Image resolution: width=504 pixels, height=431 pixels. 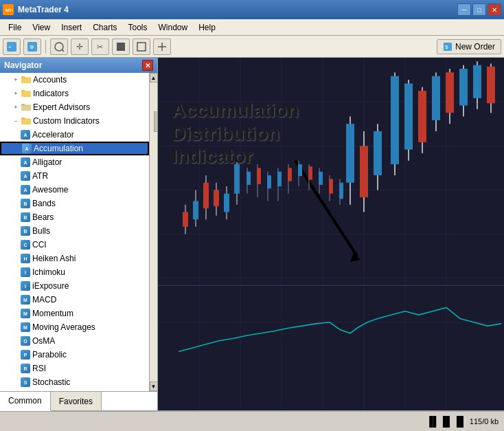 What do you see at coordinates (235, 157) in the screenshot?
I see `annotation-line3: Indicator` at bounding box center [235, 157].